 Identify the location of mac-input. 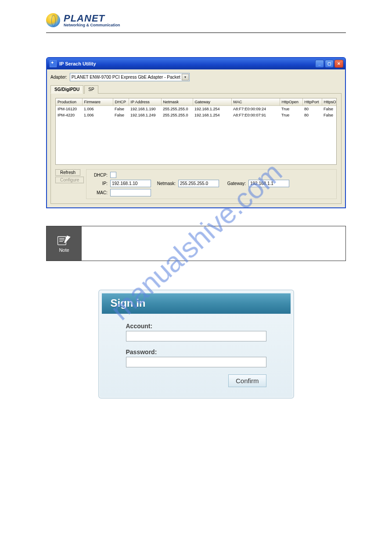
(131, 192).